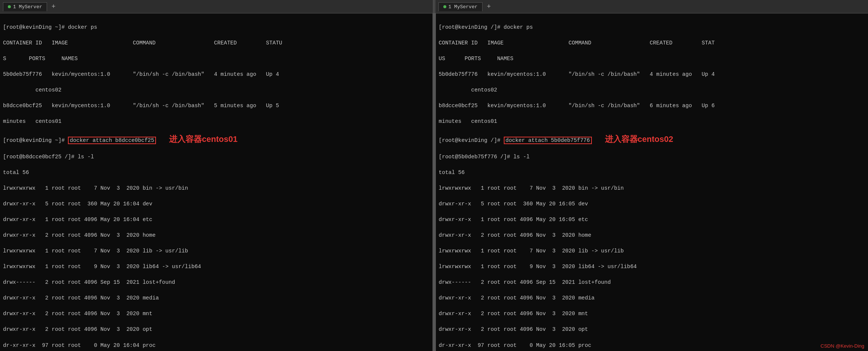 Image resolution: width=868 pixels, height=351 pixels. What do you see at coordinates (25, 7) in the screenshot?
I see `left-tab: 1 MyServer` at bounding box center [25, 7].